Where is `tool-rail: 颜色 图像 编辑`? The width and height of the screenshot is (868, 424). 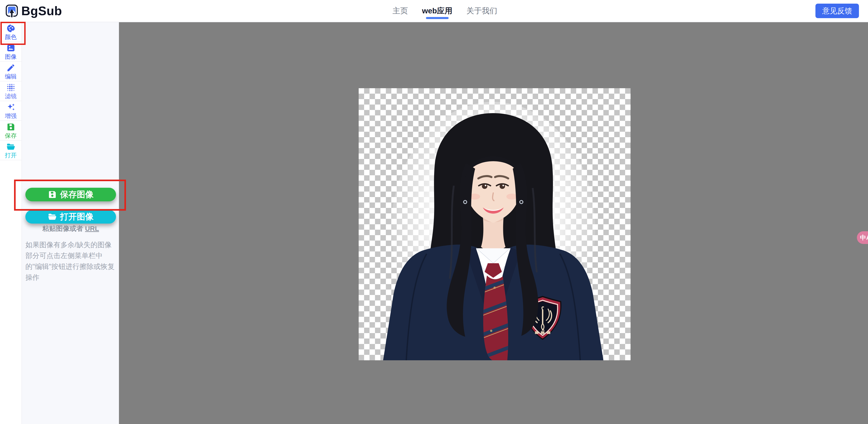 tool-rail: 颜色 图像 编辑 is located at coordinates (11, 223).